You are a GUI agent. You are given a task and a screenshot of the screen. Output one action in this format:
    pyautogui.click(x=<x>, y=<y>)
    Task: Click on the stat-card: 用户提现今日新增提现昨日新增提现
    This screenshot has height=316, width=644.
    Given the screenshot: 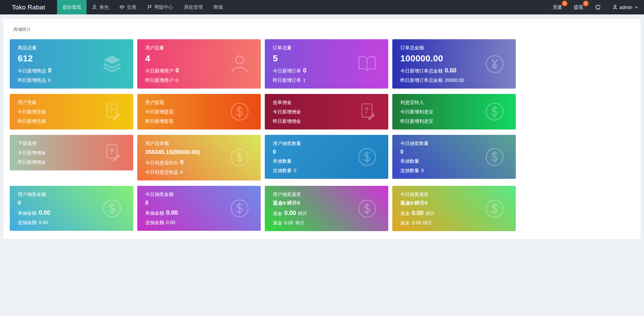 What is the action you would take?
    pyautogui.click(x=199, y=112)
    